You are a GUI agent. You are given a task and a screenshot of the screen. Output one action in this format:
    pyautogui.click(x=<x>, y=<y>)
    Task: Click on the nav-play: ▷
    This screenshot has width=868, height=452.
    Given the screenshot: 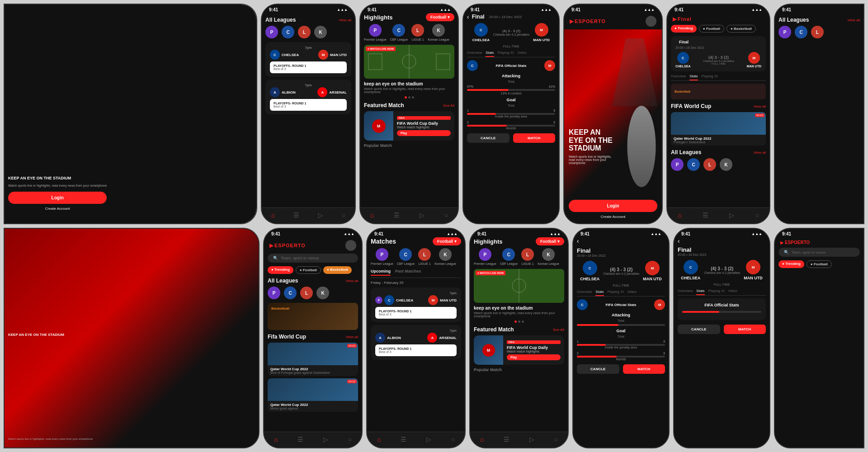 What is the action you would take?
    pyautogui.click(x=321, y=215)
    